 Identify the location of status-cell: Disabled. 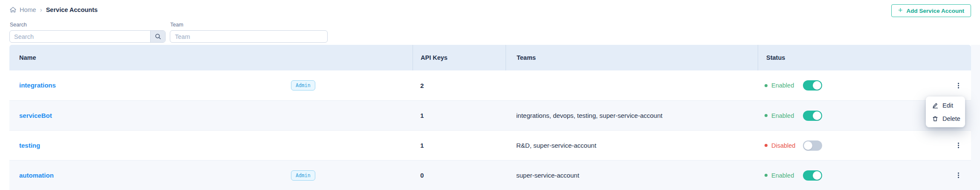
(852, 146).